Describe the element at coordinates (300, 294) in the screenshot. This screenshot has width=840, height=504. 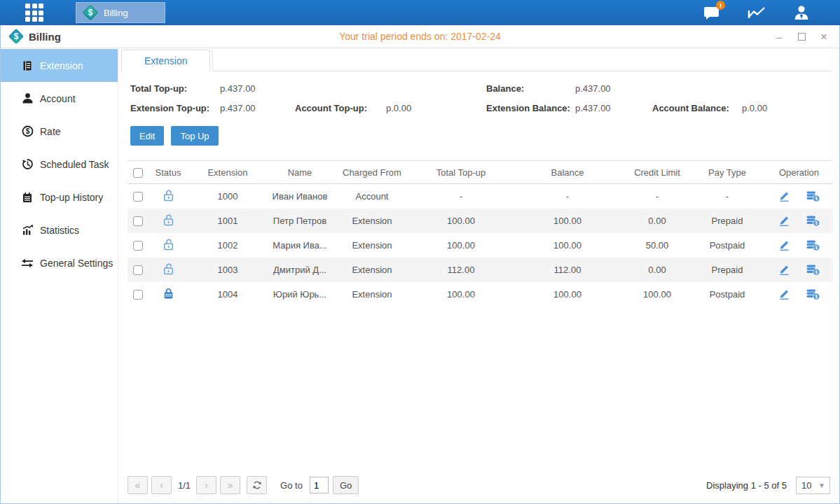
I see `cell-name: Юрий Юрь...` at that location.